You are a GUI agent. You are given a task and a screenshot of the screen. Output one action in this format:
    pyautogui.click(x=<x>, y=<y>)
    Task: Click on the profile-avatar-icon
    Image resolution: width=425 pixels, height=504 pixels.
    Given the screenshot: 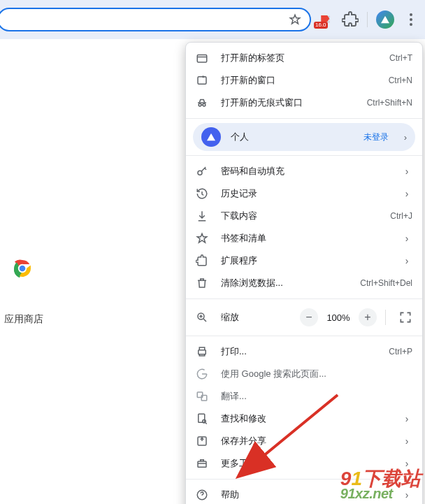 What is the action you would take?
    pyautogui.click(x=211, y=137)
    